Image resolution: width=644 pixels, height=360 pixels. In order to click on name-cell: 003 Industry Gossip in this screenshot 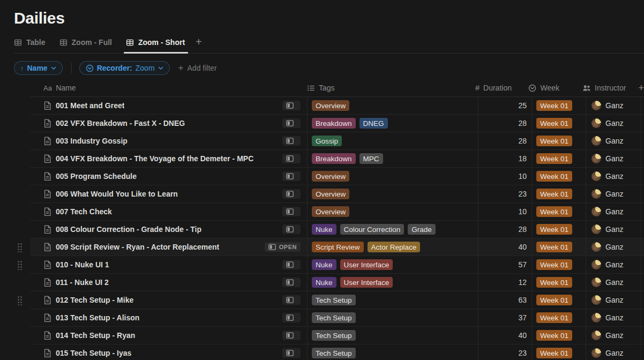, I will do `click(168, 141)`.